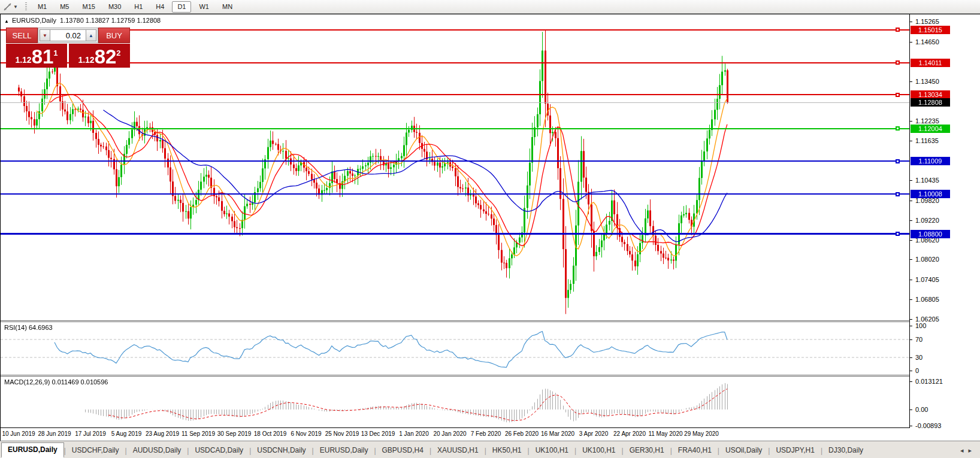 This screenshot has width=980, height=458. I want to click on timeframe-button-M1: M1, so click(42, 7).